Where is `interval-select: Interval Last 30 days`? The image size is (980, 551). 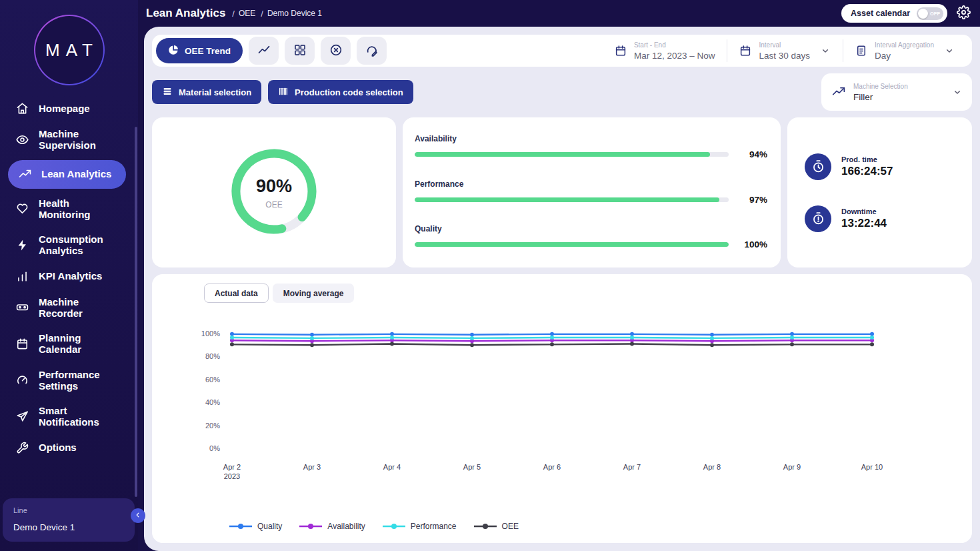
interval-select: Interval Last 30 days is located at coordinates (785, 51).